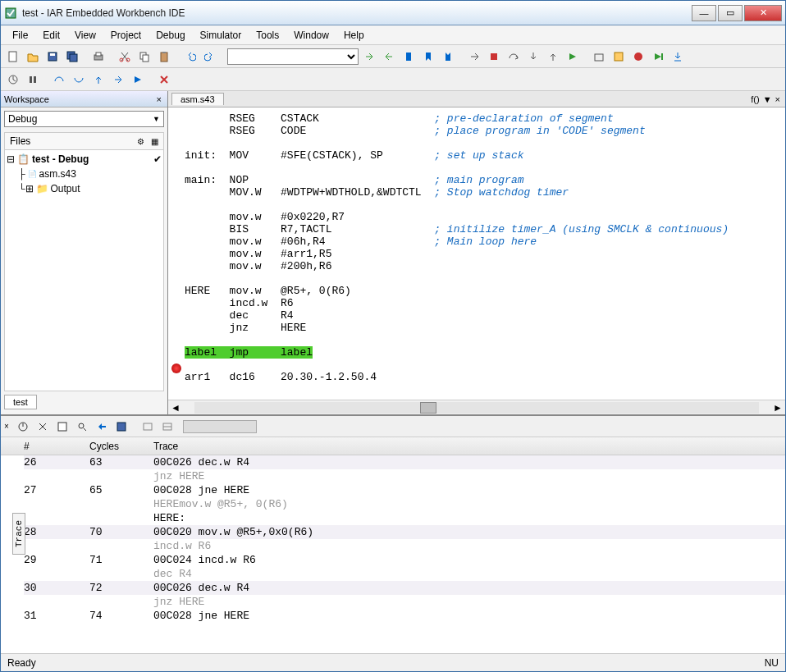 The height and width of the screenshot is (672, 786). I want to click on make-button, so click(619, 57).